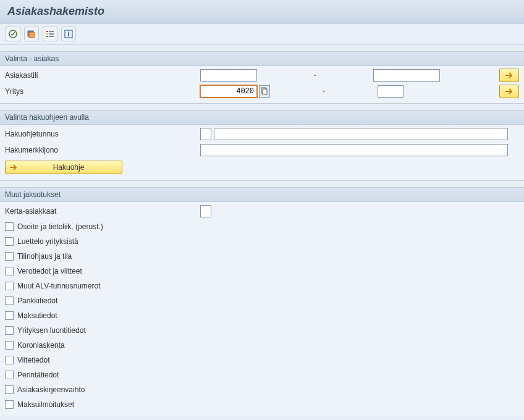  Describe the element at coordinates (56, 11) in the screenshot. I see `page-title: Asiakashakemisto` at that location.